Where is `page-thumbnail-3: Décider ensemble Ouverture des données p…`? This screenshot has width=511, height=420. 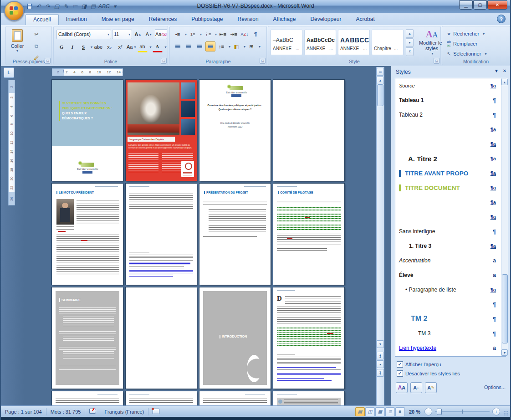 page-thumbnail-3: Décider ensemble Ouverture des données p… is located at coordinates (235, 130).